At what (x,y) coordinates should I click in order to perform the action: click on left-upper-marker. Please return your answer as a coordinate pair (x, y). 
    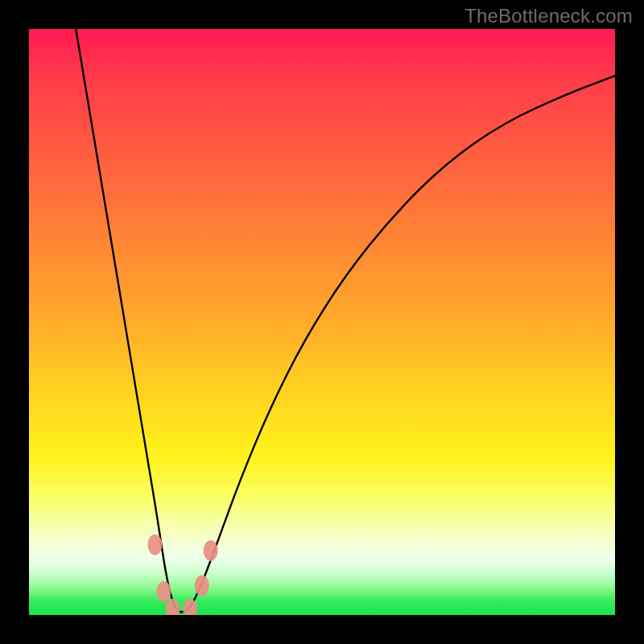
    Looking at the image, I should click on (155, 545).